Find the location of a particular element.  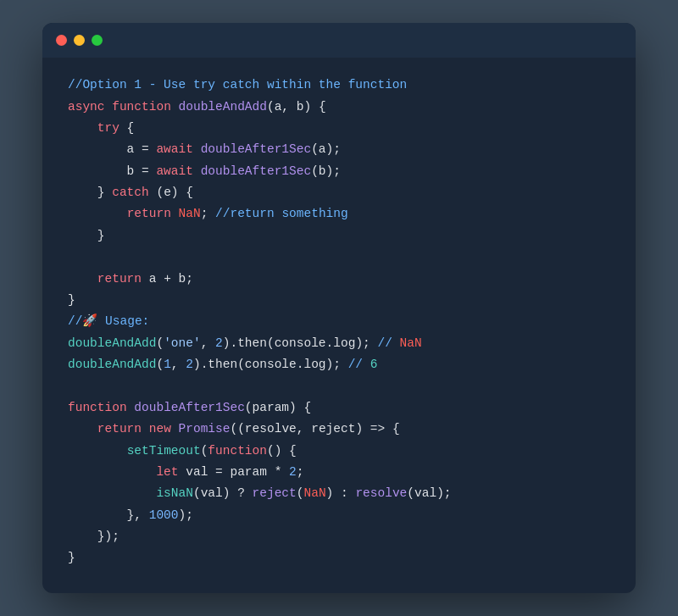

code-line-8: } is located at coordinates (339, 236).